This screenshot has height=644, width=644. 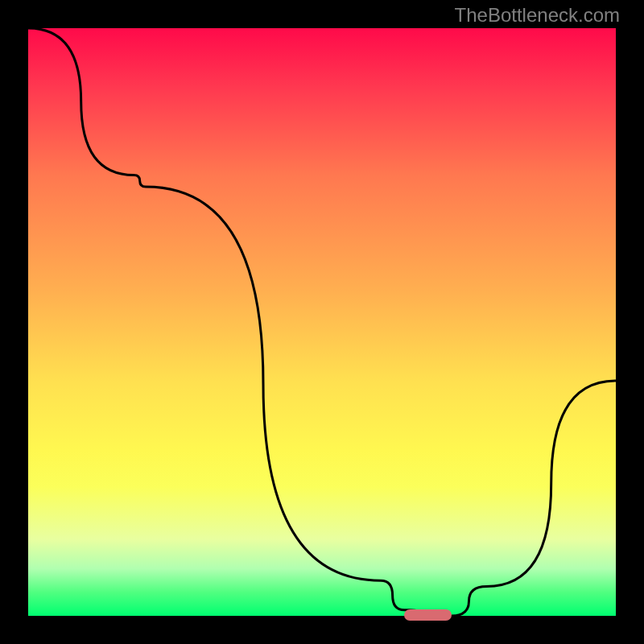 What do you see at coordinates (427, 615) in the screenshot?
I see `optimal-marker` at bounding box center [427, 615].